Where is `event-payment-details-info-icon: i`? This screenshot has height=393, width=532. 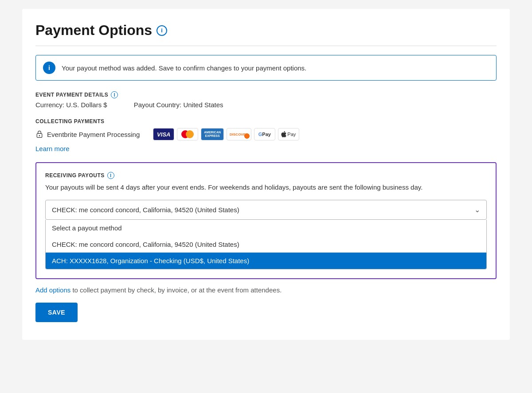
event-payment-details-info-icon: i is located at coordinates (114, 95).